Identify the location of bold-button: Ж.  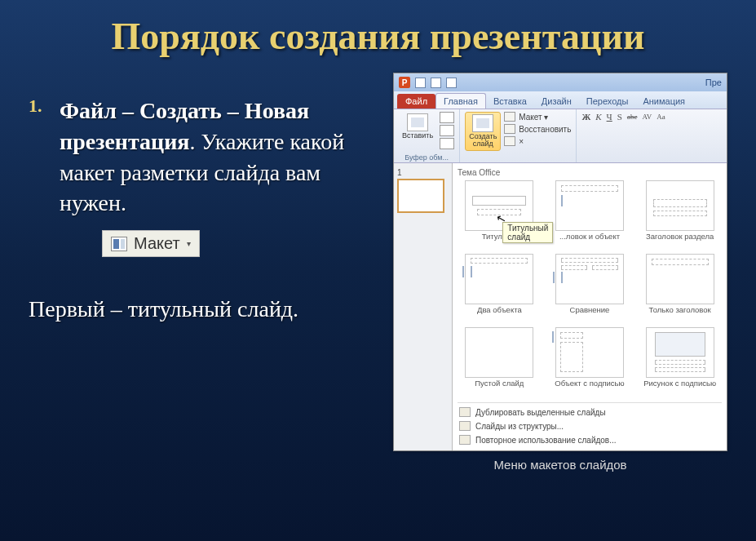
(586, 118).